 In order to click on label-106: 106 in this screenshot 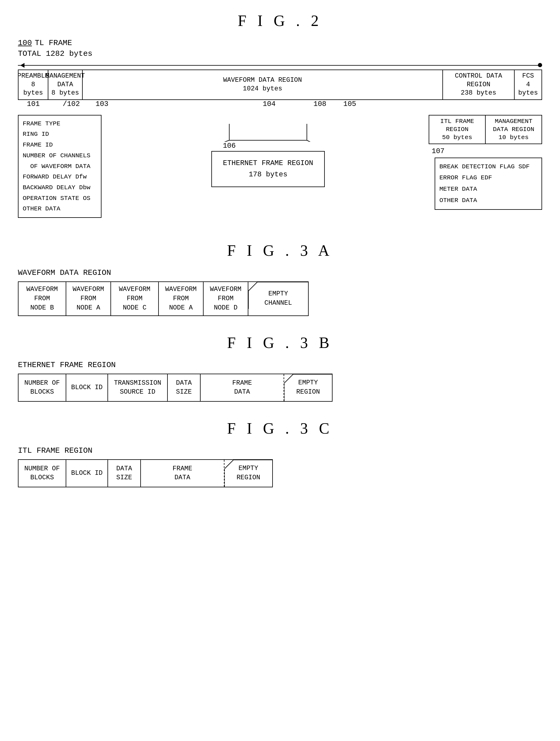, I will do `click(229, 146)`.